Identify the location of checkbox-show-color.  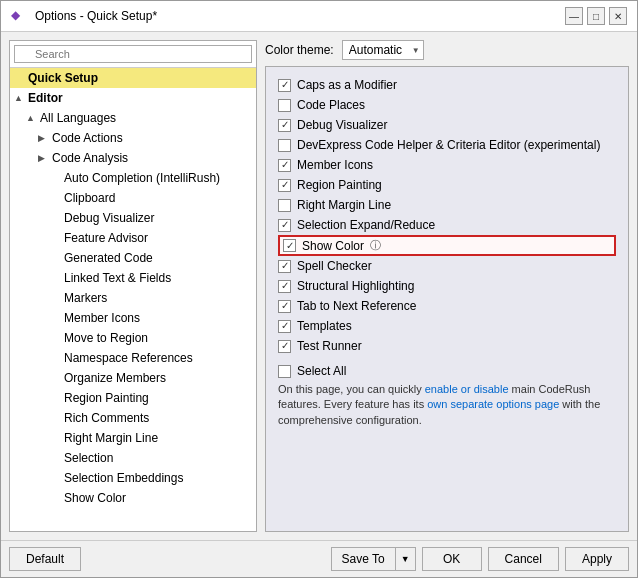
(290, 246).